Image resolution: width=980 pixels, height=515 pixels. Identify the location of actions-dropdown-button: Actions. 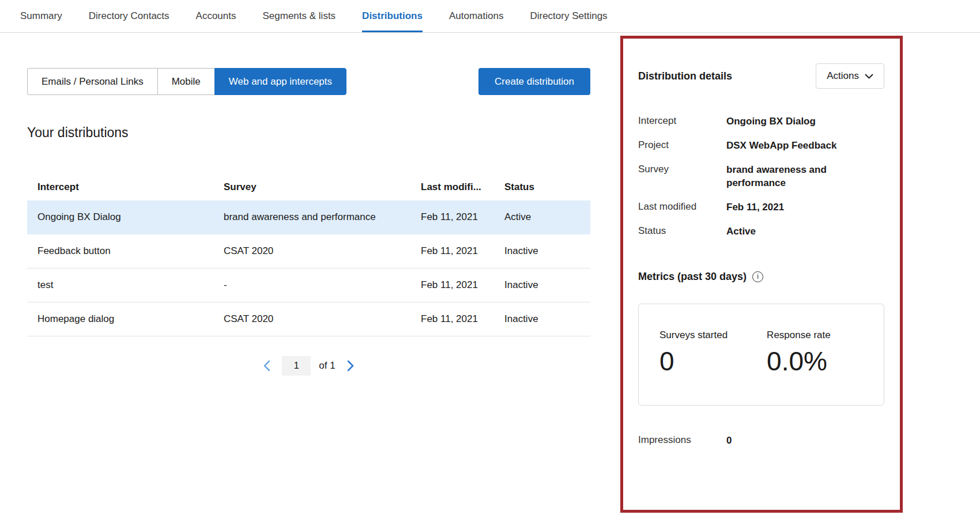
(850, 76).